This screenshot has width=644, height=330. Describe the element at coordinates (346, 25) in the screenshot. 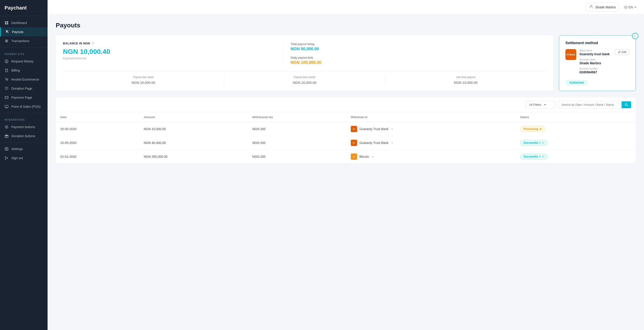

I see `page-title: Payouts` at that location.